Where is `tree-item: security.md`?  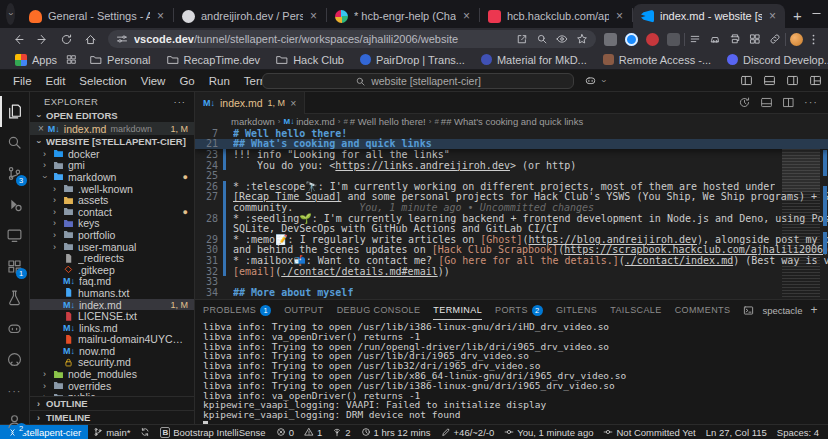
tree-item: security.md is located at coordinates (112, 363).